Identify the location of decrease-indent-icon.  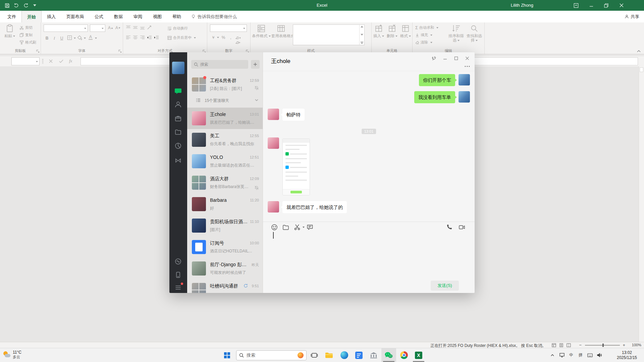
(150, 38).